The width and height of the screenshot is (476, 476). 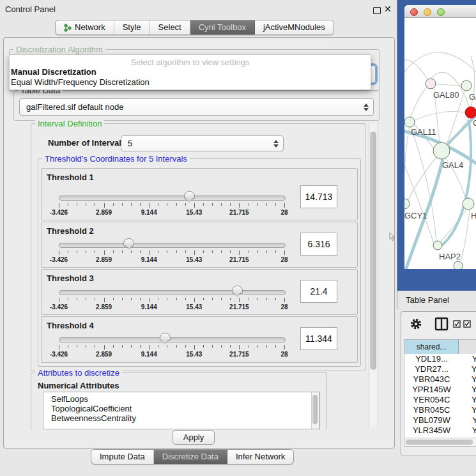 I want to click on attribute-item: BetweennessCentrality, so click(x=181, y=418).